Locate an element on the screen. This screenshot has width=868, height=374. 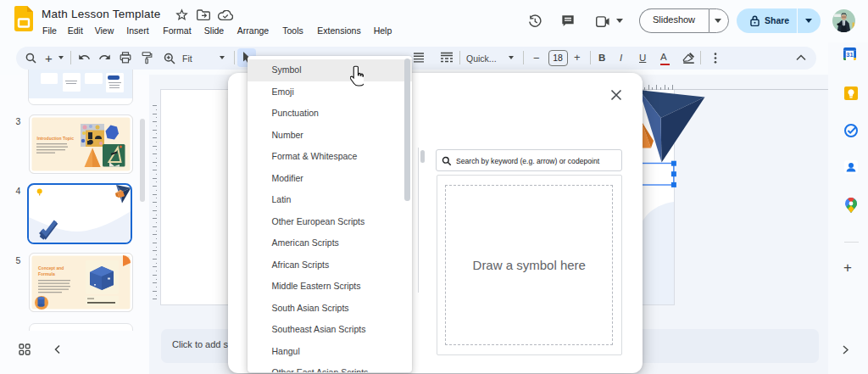
svg-text: Formula is located at coordinates (47, 274).